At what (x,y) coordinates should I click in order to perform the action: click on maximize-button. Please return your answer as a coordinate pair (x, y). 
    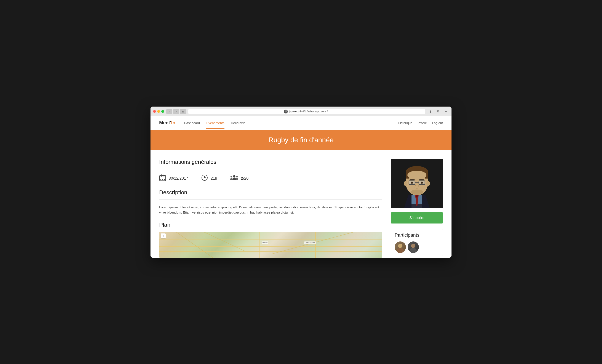
    Looking at the image, I should click on (163, 111).